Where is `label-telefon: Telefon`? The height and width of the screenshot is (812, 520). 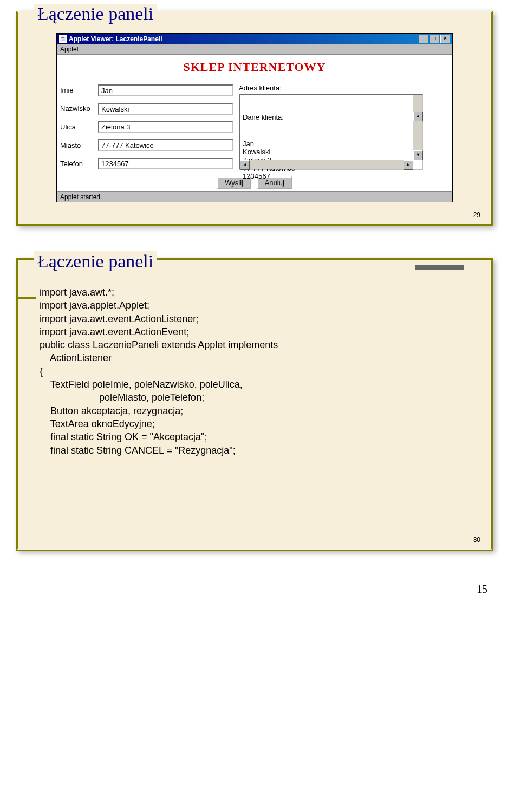
label-telefon: Telefon is located at coordinates (79, 163).